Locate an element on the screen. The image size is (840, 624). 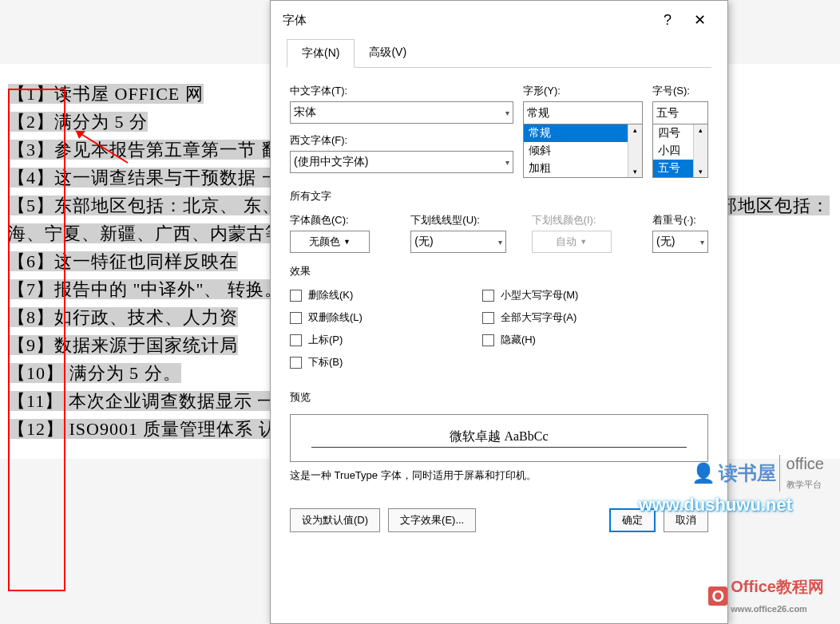
size-value: 五号 is located at coordinates (668, 113).